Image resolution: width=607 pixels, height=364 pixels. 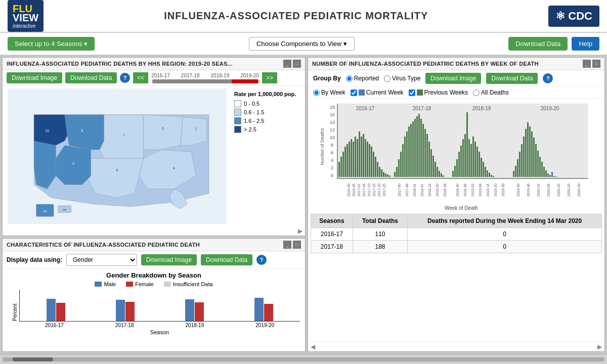 What do you see at coordinates (313, 347) in the screenshot?
I see `scroll-left-indicator: ◀` at bounding box center [313, 347].